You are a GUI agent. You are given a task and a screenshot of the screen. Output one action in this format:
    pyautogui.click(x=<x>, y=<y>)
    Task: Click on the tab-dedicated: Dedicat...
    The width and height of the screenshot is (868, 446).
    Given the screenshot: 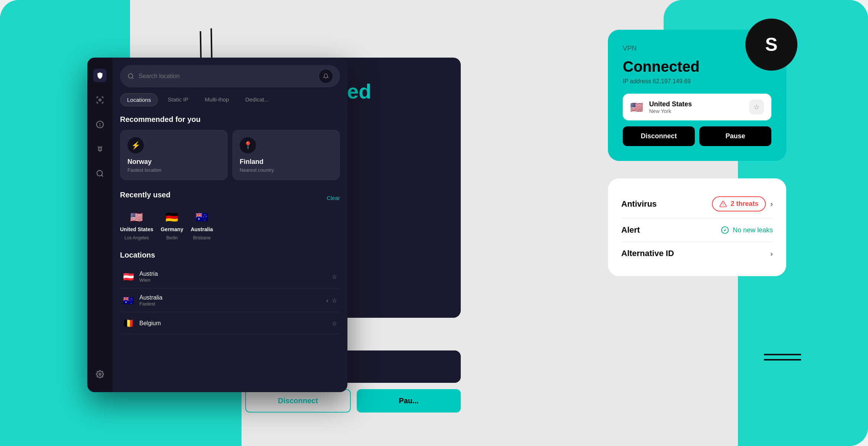 What is the action you would take?
    pyautogui.click(x=257, y=100)
    